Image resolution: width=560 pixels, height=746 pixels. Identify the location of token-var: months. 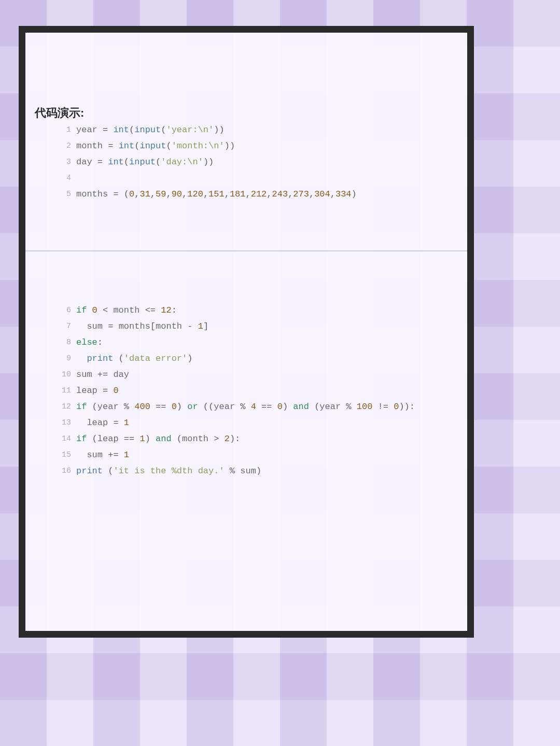
(135, 327).